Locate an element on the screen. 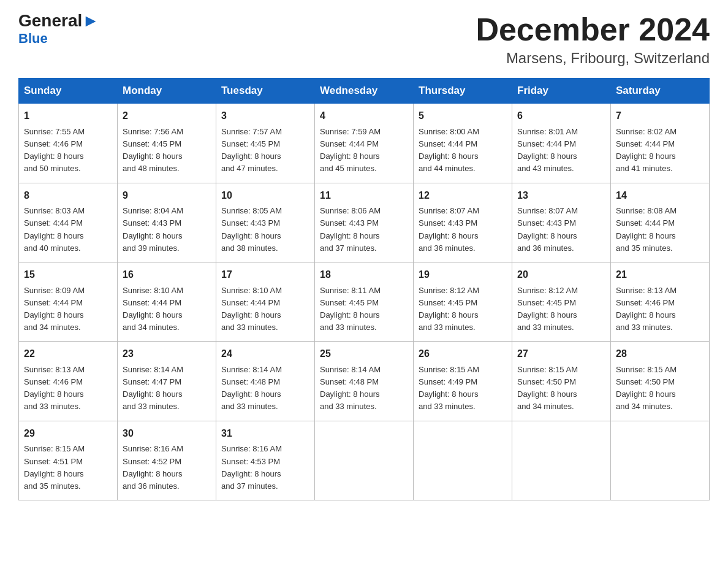 The height and width of the screenshot is (563, 728). calendar-cell: 27Sunrise: 8:15 AMSunset: 4:50 PMDayligh… is located at coordinates (561, 381).